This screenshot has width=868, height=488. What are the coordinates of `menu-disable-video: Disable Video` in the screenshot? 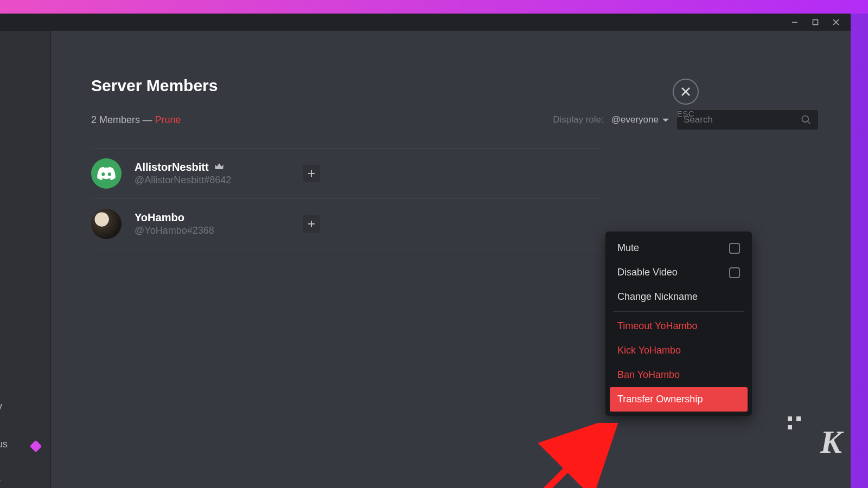 It's located at (679, 272).